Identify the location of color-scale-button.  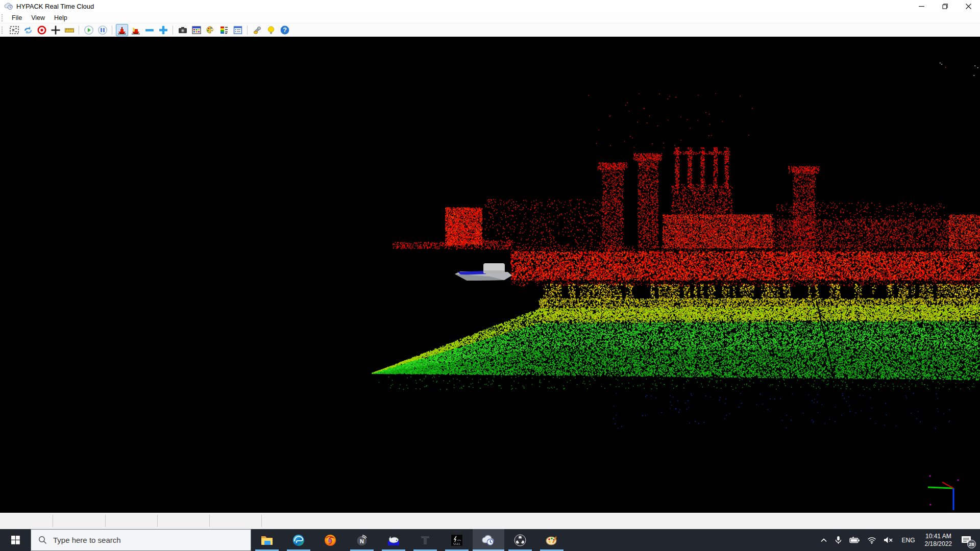
(224, 30).